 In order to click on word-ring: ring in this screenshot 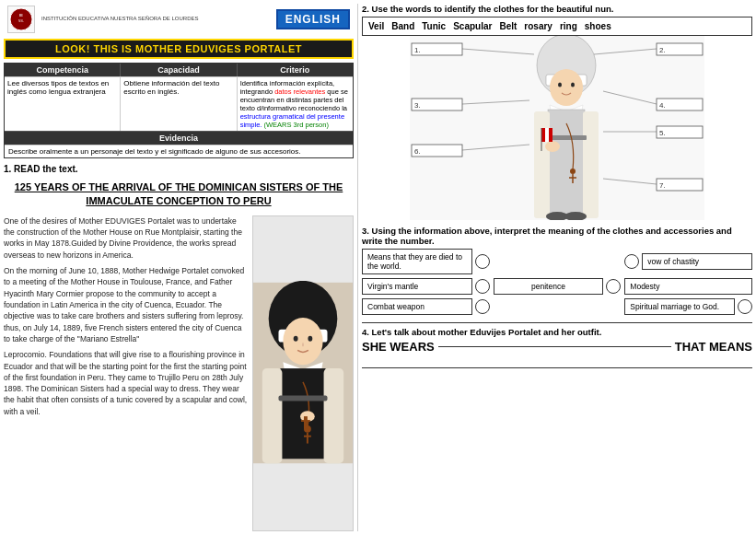, I will do `click(569, 26)`.